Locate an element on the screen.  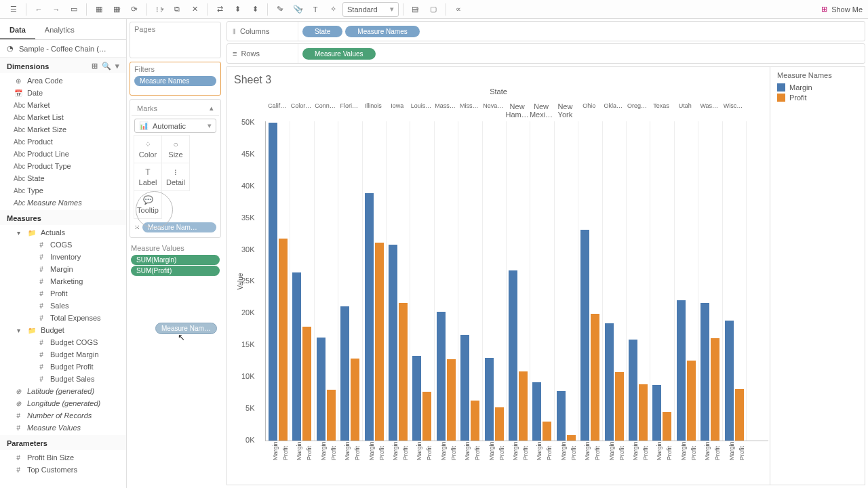
dim-market-list: AbcMarket List is located at coordinates (63, 117).